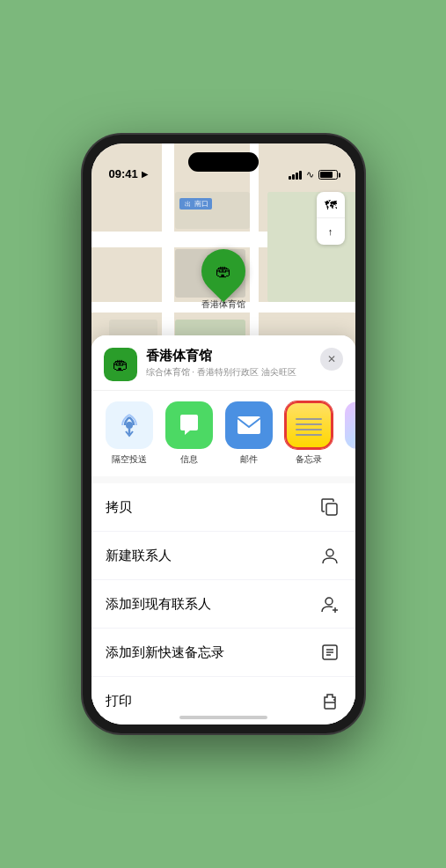  Describe the element at coordinates (165, 653) in the screenshot. I see `action-add-notes-label: 添加到新快速备忘录` at that location.